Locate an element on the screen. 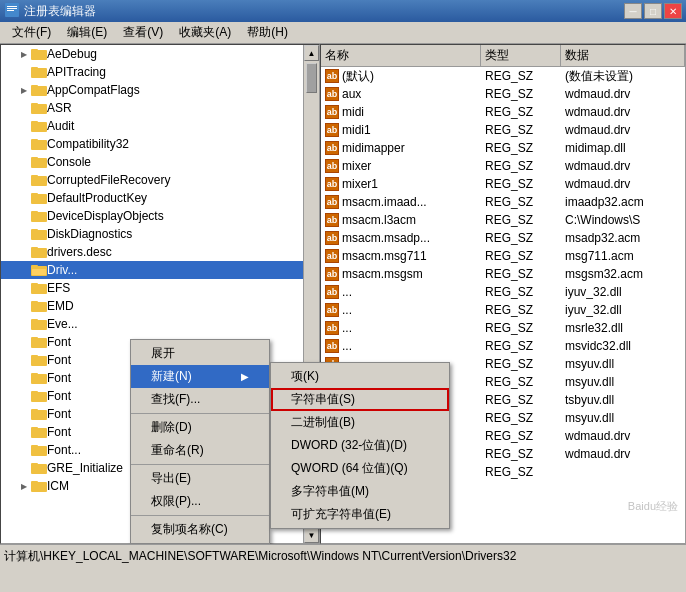  reg-data-cell: msgsm32.acm is located at coordinates (623, 274).